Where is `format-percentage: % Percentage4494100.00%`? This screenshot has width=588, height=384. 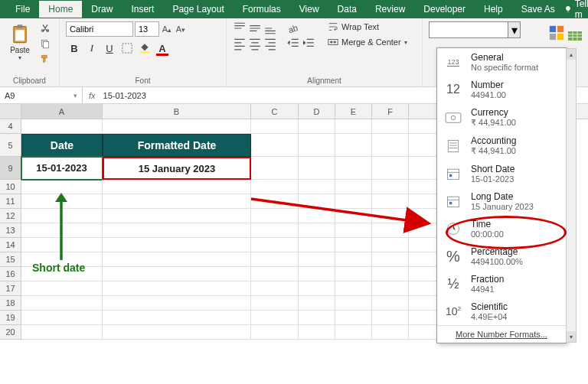
format-percentage: % Percentage4494100.00% is located at coordinates (501, 256).